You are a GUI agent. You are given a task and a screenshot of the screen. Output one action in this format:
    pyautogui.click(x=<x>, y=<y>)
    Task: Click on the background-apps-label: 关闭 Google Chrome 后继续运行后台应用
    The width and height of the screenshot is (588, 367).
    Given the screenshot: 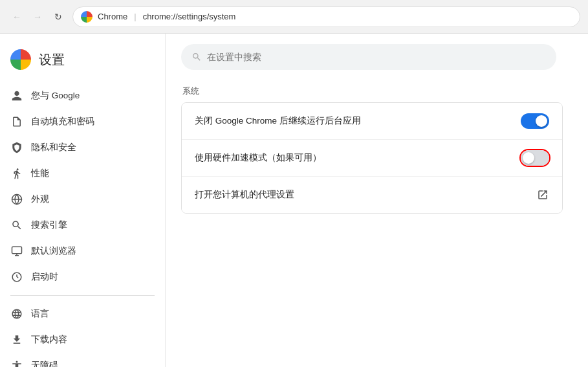 What is the action you would take?
    pyautogui.click(x=358, y=121)
    